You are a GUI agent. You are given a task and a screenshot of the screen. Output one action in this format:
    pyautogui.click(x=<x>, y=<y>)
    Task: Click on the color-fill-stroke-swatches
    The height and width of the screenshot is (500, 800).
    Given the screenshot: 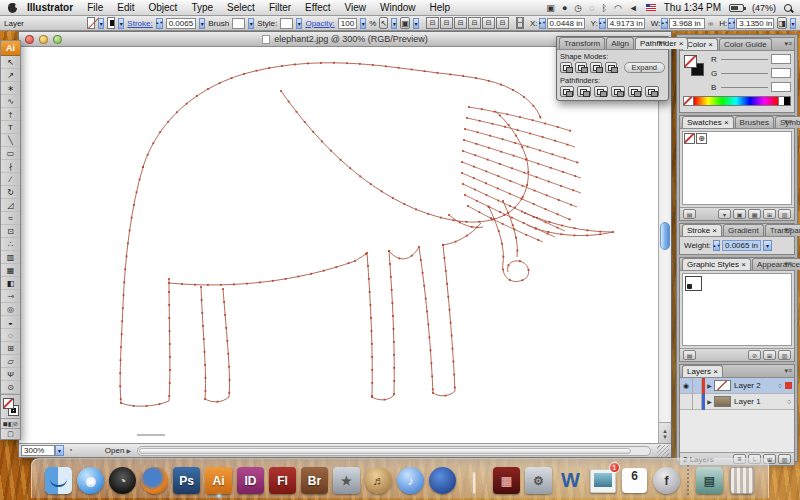 What is the action you would take?
    pyautogui.click(x=695, y=67)
    